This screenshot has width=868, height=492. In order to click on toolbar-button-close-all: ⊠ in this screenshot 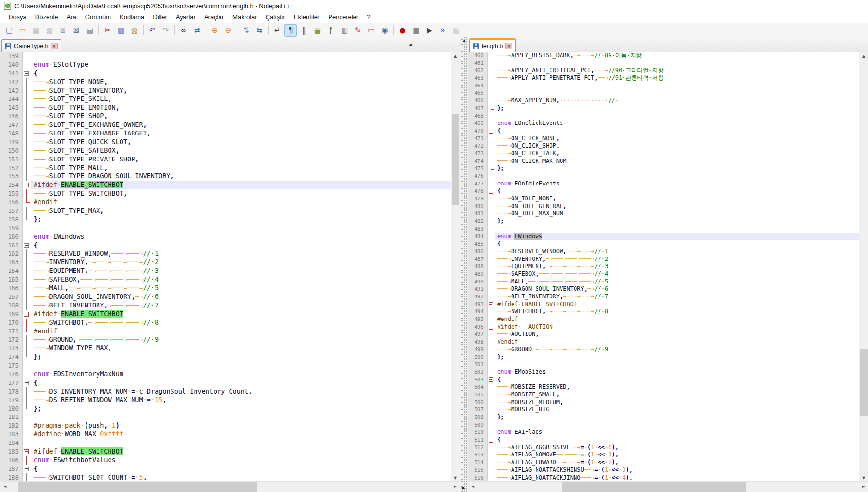, I will do `click(76, 30)`.